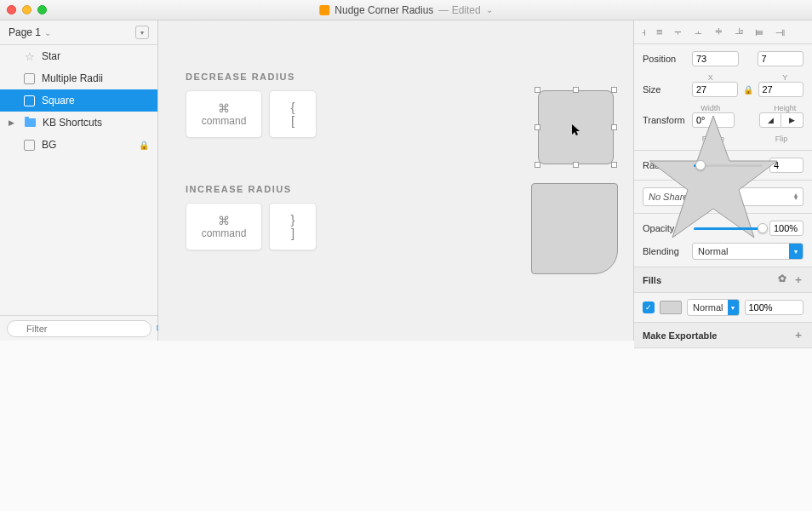 This screenshot has height=511, width=812. I want to click on fills-header: Fills ✿ ＋, so click(723, 280).